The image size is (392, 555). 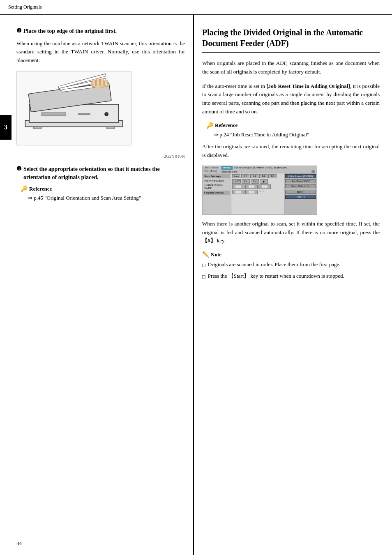 What do you see at coordinates (101, 52) in the screenshot?
I see `step2-body: When using the machine as a network TWAI…` at bounding box center [101, 52].